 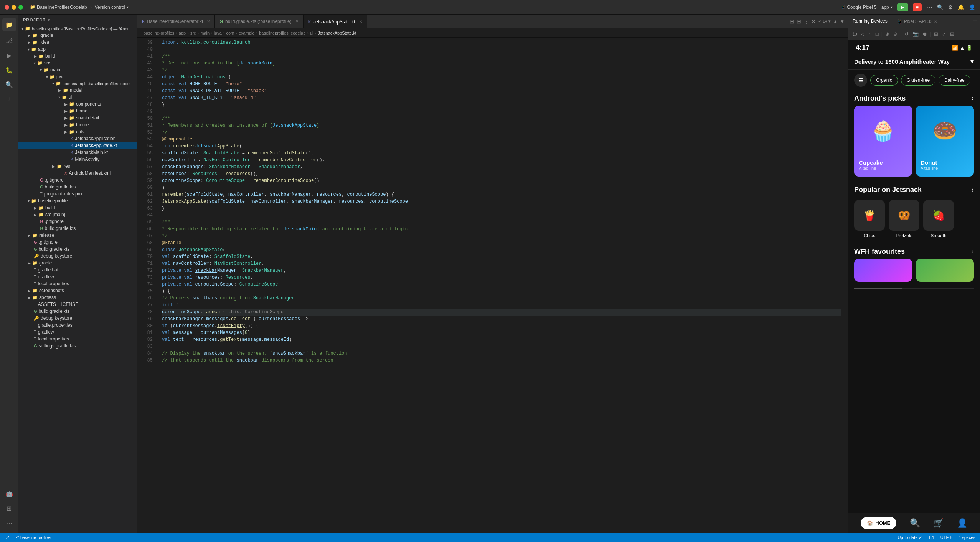 What do you see at coordinates (896, 34) in the screenshot?
I see `volume-down-icon: ⊖` at bounding box center [896, 34].